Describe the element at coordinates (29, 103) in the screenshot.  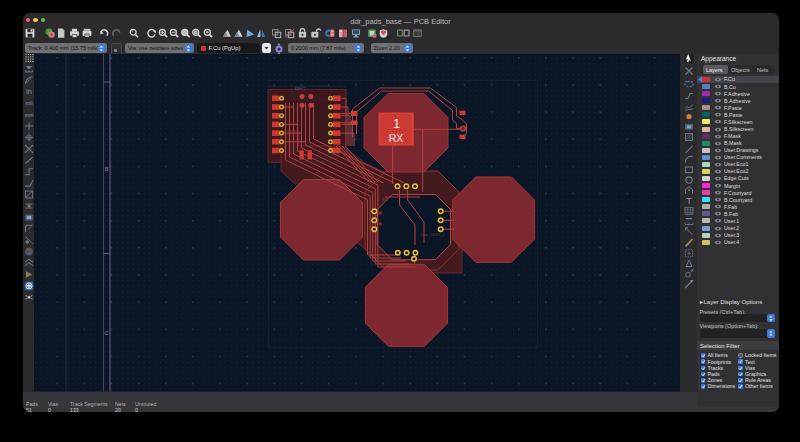
I see `svg-text: mil` at that location.